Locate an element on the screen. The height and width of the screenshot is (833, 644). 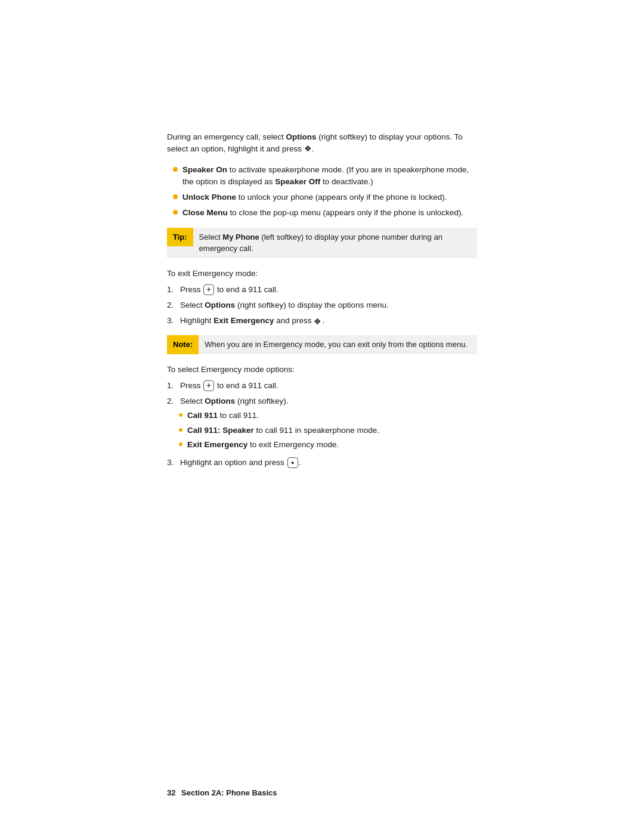
tip-text-1: Select is located at coordinates (211, 237).